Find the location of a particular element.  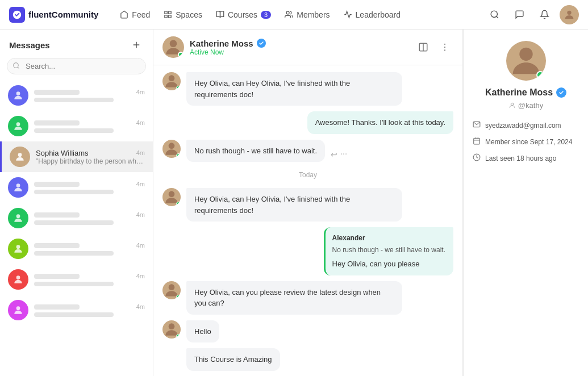

profile-name: Katherine Moss is located at coordinates (526, 93).